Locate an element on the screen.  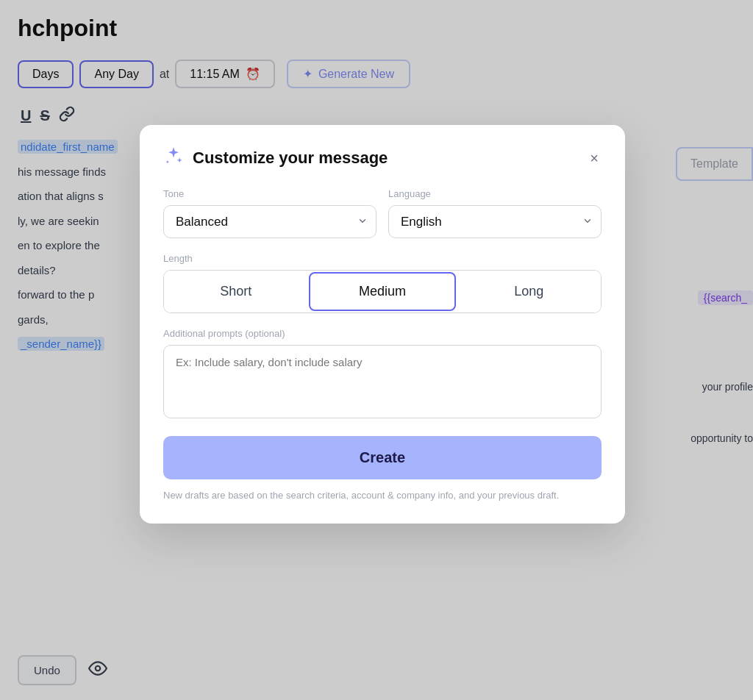
language-label: Language is located at coordinates (495, 194).